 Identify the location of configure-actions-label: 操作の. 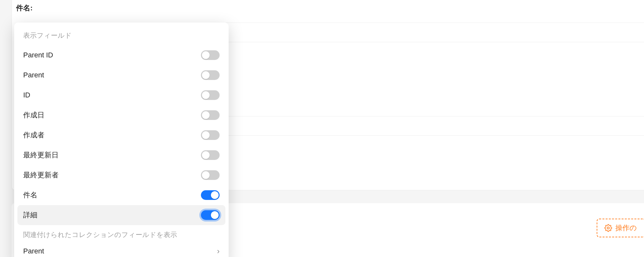
(626, 228).